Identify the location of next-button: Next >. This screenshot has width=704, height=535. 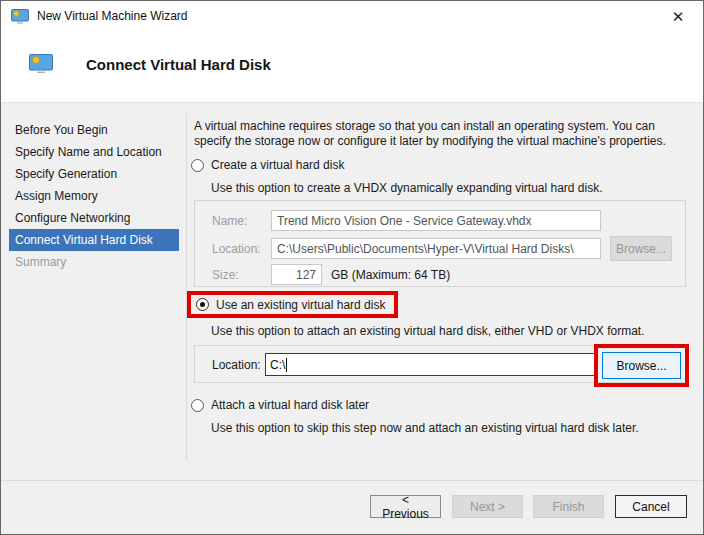
(488, 506).